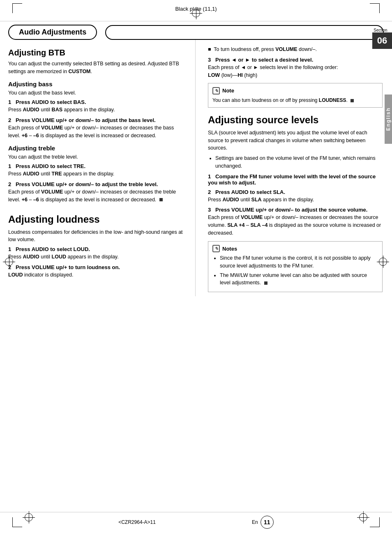  I want to click on bass-section-title: Adjusting bass, so click(95, 84).